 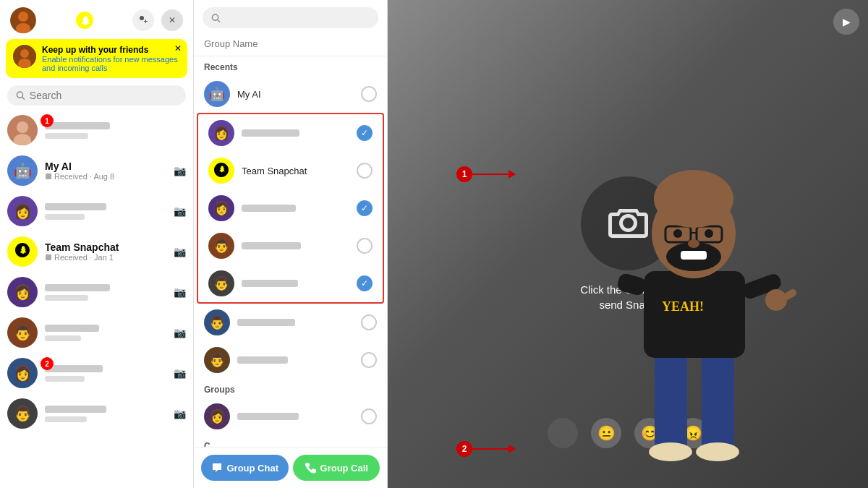 I want to click on annotation-arrow-1: 1, so click(x=486, y=174).